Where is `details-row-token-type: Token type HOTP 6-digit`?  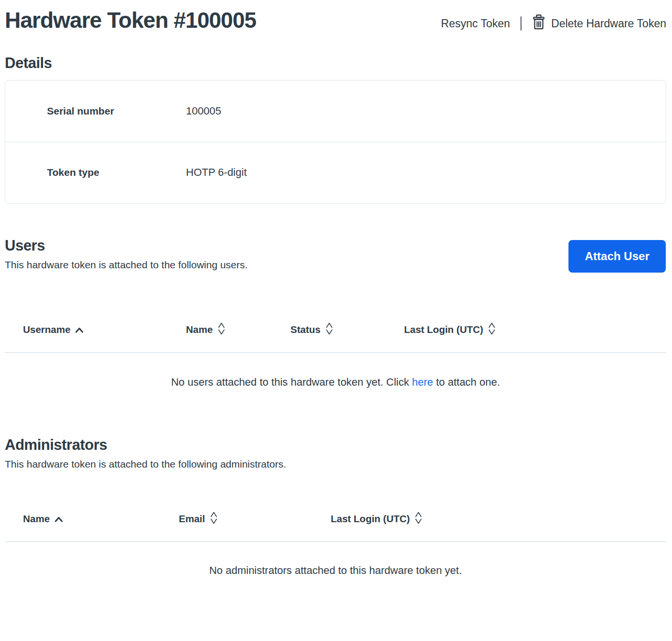
details-row-token-type: Token type HOTP 6-digit is located at coordinates (336, 172).